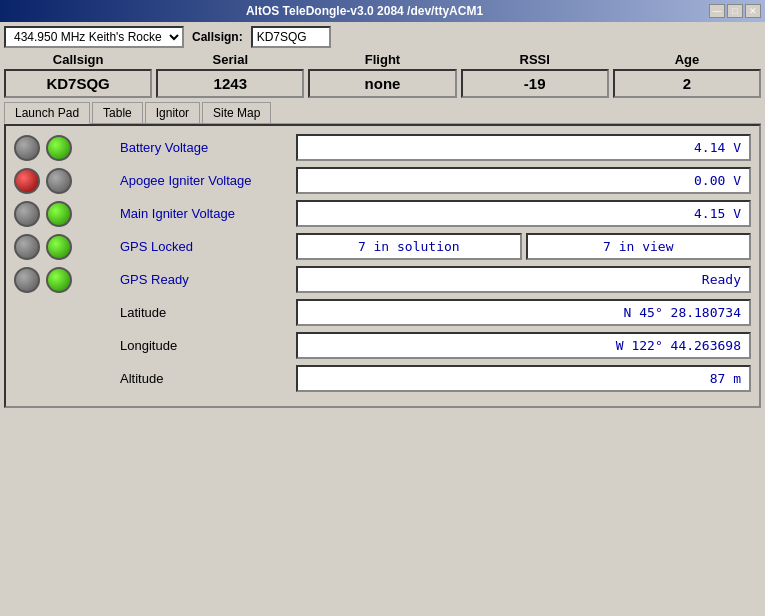 The image size is (765, 616). I want to click on close-button: ✕, so click(753, 11).